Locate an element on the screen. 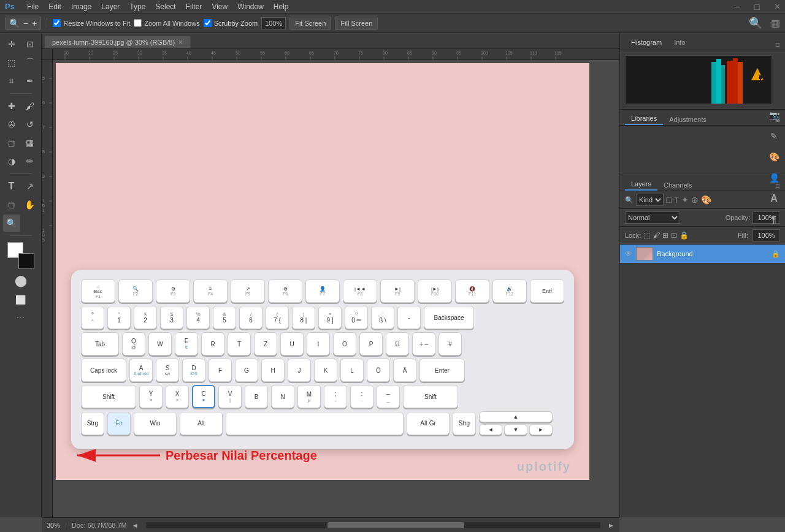 The image size is (785, 532). lock-all-icon: 🔒 is located at coordinates (684, 235).